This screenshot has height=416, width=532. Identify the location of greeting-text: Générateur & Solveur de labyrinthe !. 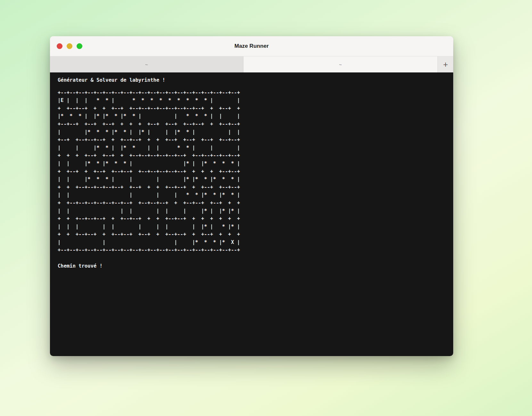
(252, 80).